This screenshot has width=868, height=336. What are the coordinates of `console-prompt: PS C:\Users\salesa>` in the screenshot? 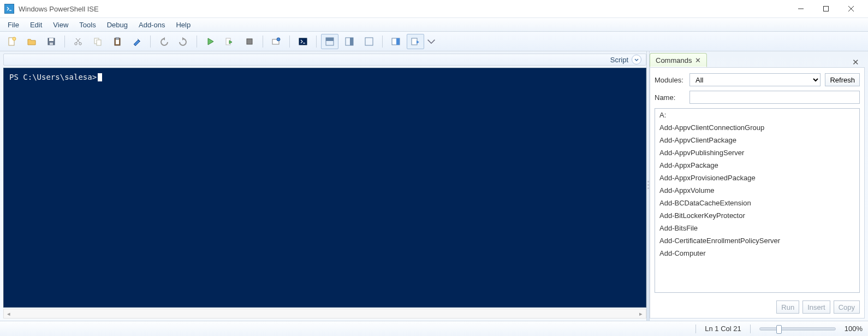 It's located at (53, 77).